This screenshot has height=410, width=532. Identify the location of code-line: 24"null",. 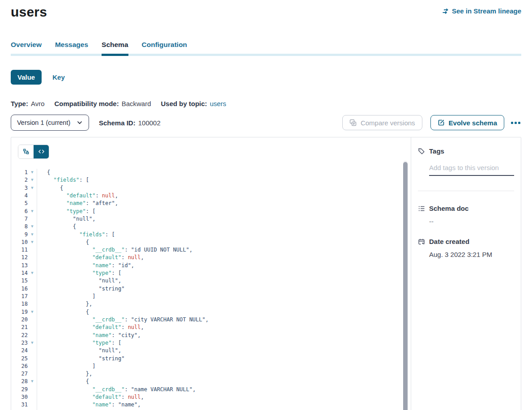
(211, 351).